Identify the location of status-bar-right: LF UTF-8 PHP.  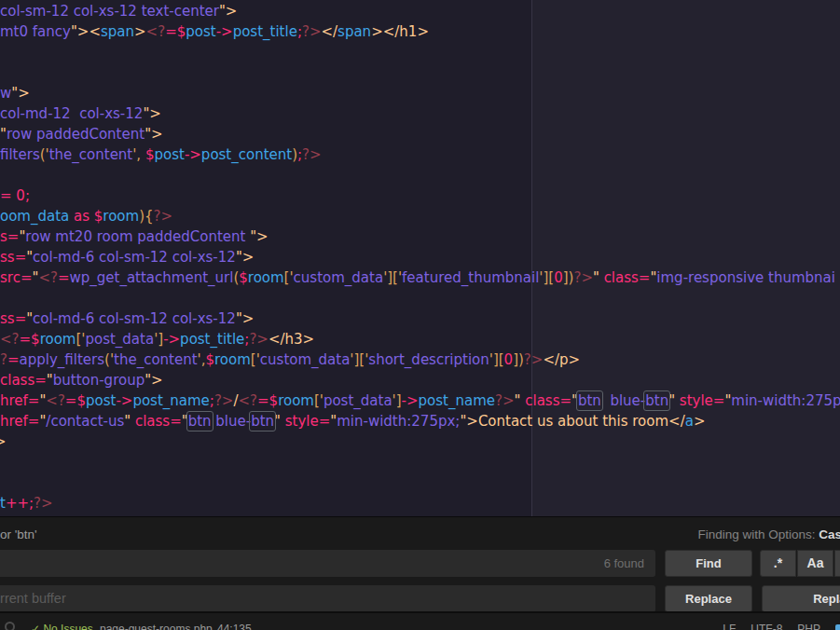
(781, 626).